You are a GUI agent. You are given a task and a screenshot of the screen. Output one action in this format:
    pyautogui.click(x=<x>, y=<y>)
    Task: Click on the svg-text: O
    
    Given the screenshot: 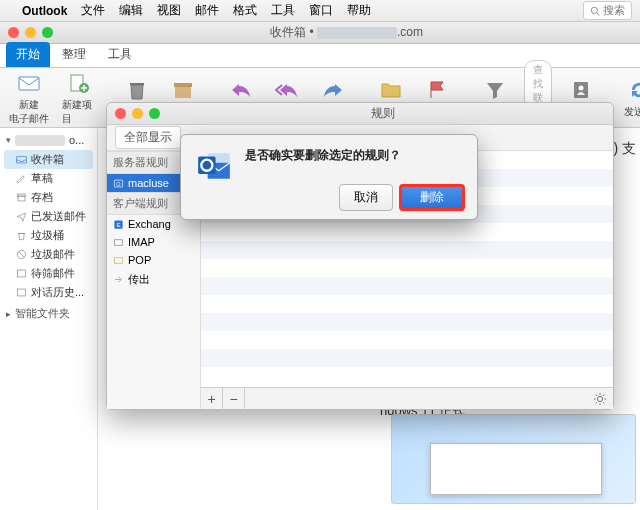 What is the action you would take?
    pyautogui.click(x=118, y=183)
    